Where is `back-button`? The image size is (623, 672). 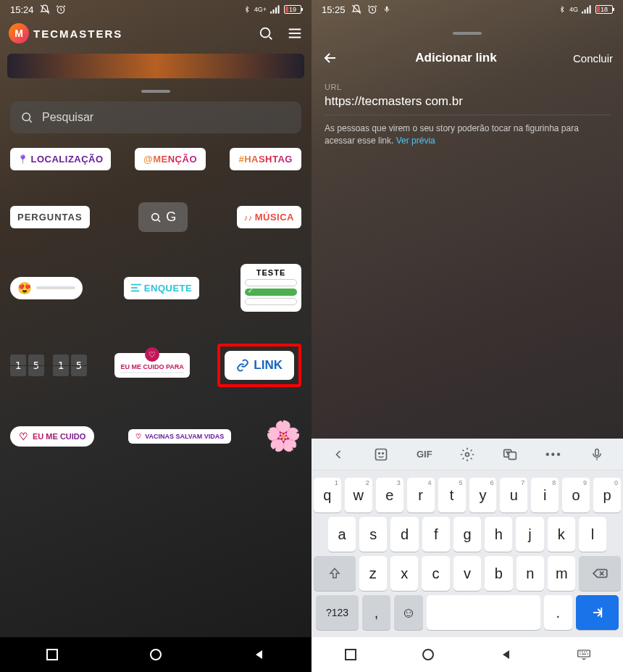
back-button is located at coordinates (330, 58).